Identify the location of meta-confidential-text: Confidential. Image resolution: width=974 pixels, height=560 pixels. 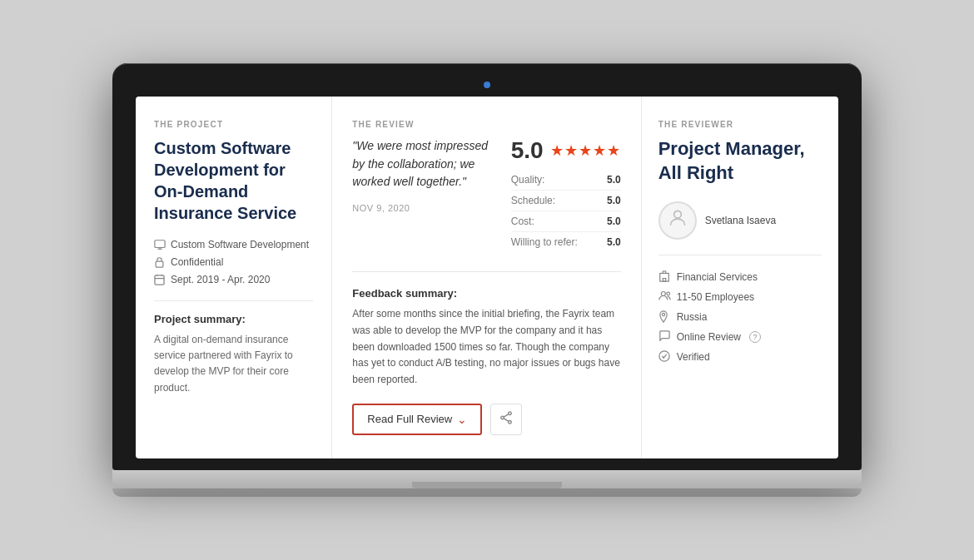
(196, 262).